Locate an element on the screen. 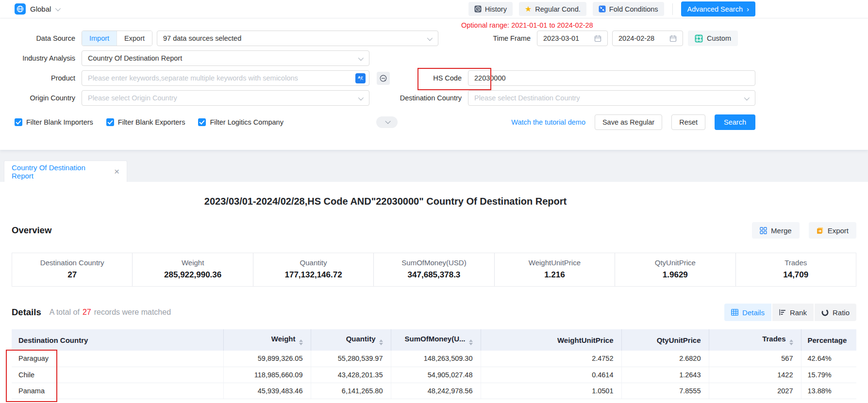 The width and height of the screenshot is (868, 403). table-cell: 1422 is located at coordinates (755, 374).